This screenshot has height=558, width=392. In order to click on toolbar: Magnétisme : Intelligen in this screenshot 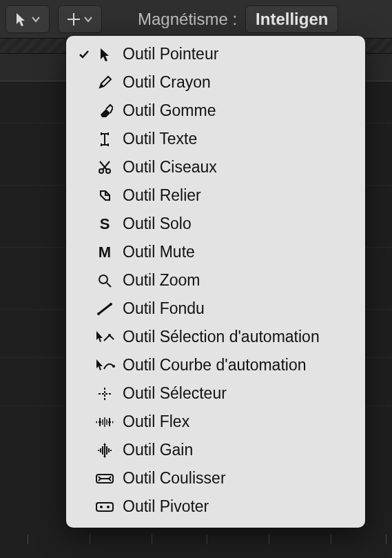, I will do `click(196, 19)`.